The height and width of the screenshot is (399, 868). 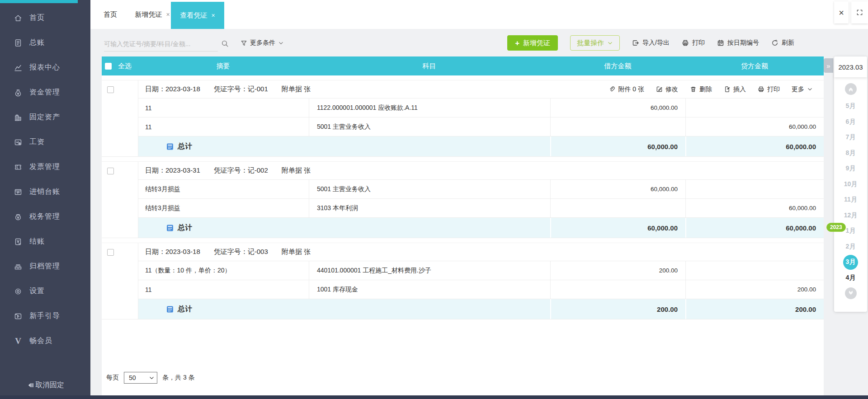 What do you see at coordinates (45, 117) in the screenshot?
I see `sidebar-item-label: 固定资产` at bounding box center [45, 117].